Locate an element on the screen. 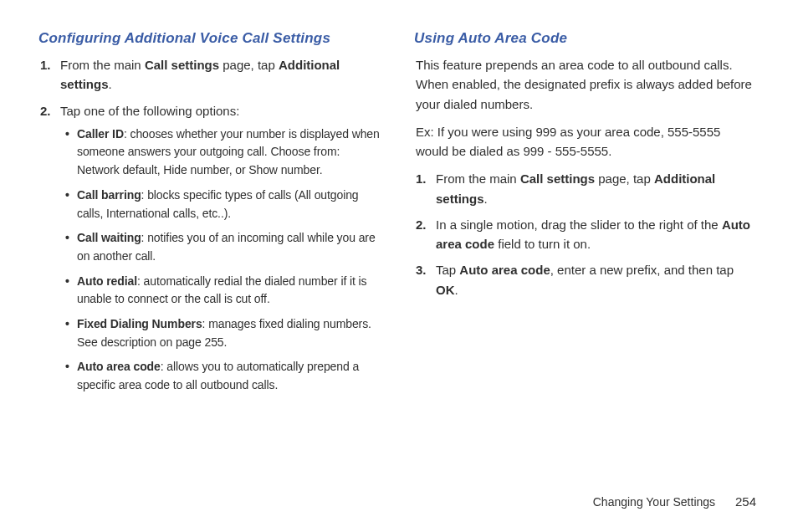  bullet-item: •Caller ID: chooses whether your number … is located at coordinates (224, 152).